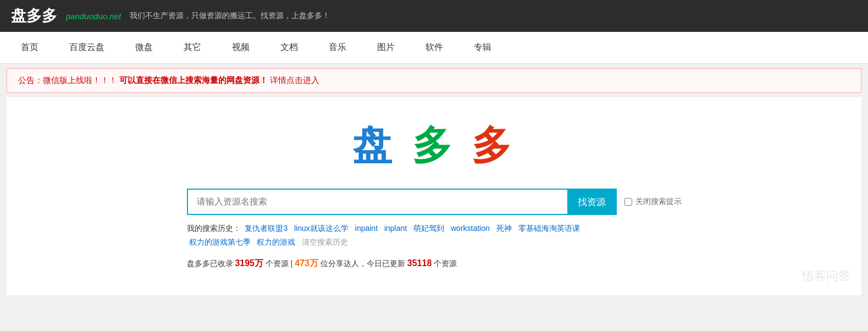  What do you see at coordinates (374, 145) in the screenshot?
I see `logo-char-pan: 盘` at bounding box center [374, 145].